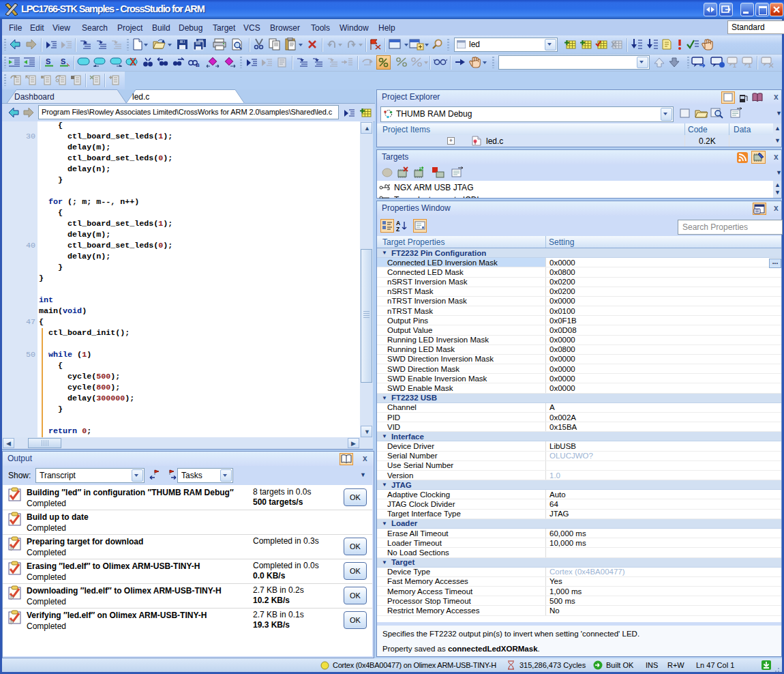 The width and height of the screenshot is (784, 674). I want to click on svg-text: B, so click(198, 65).